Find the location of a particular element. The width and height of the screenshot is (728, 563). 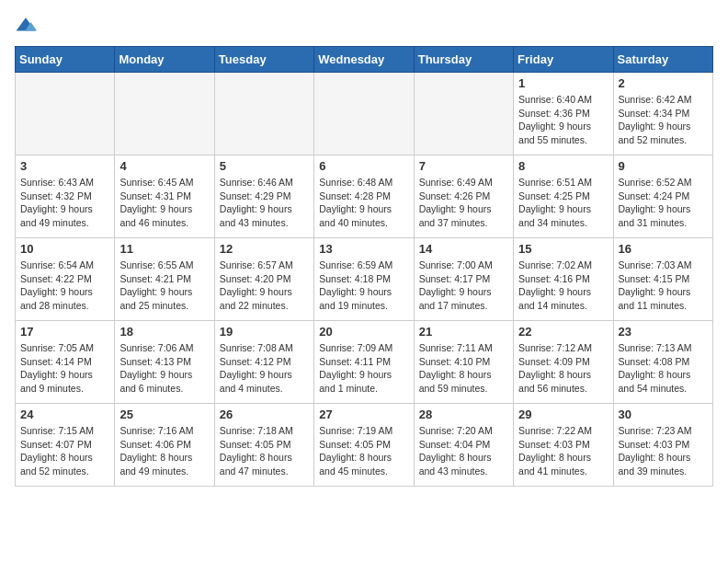

day-info: Sunrise: 7:08 AM Sunset: 4:12 PM Dayligh… is located at coordinates (265, 368).